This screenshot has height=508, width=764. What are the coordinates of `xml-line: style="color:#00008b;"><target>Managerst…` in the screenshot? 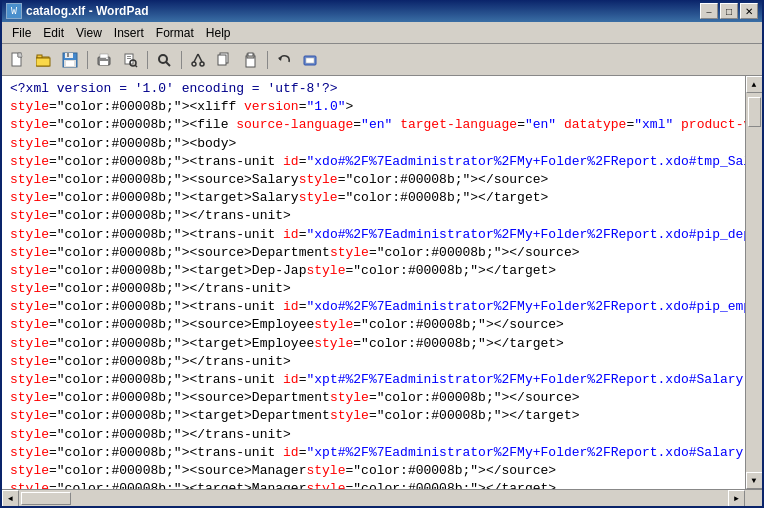 It's located at (374, 484).